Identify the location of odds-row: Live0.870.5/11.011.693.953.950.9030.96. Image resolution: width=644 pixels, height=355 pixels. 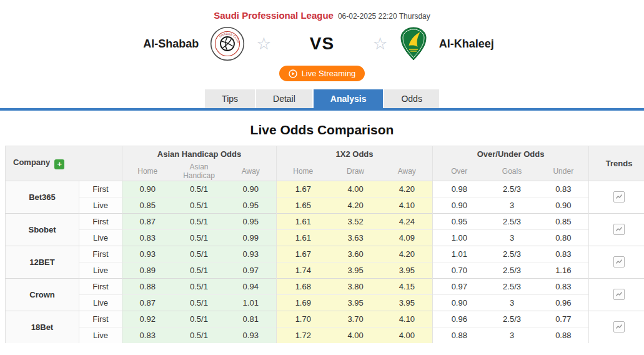
(325, 302).